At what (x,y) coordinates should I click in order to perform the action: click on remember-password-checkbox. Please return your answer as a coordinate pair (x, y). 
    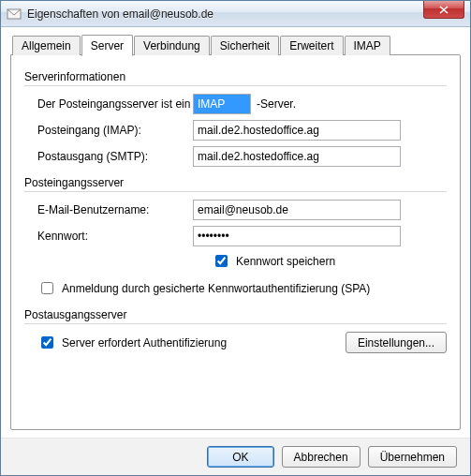
    Looking at the image, I should click on (221, 260).